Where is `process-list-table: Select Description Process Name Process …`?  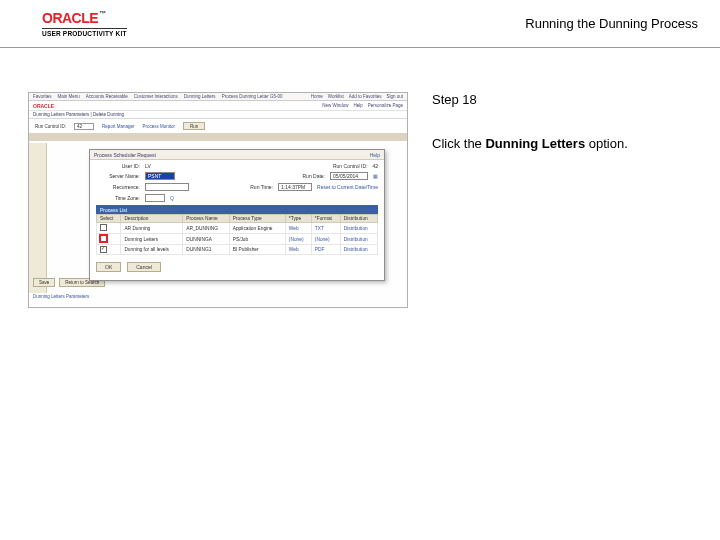 process-list-table: Select Description Process Name Process … is located at coordinates (237, 234).